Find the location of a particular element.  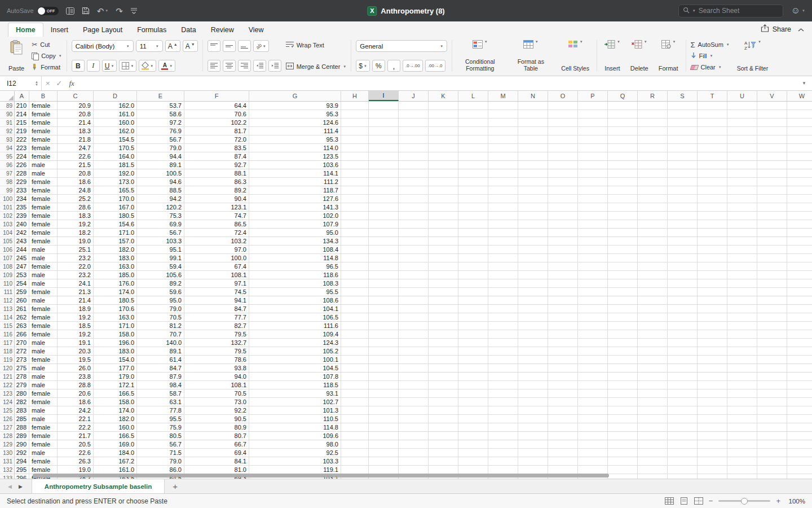

cell-W89 is located at coordinates (800, 106).